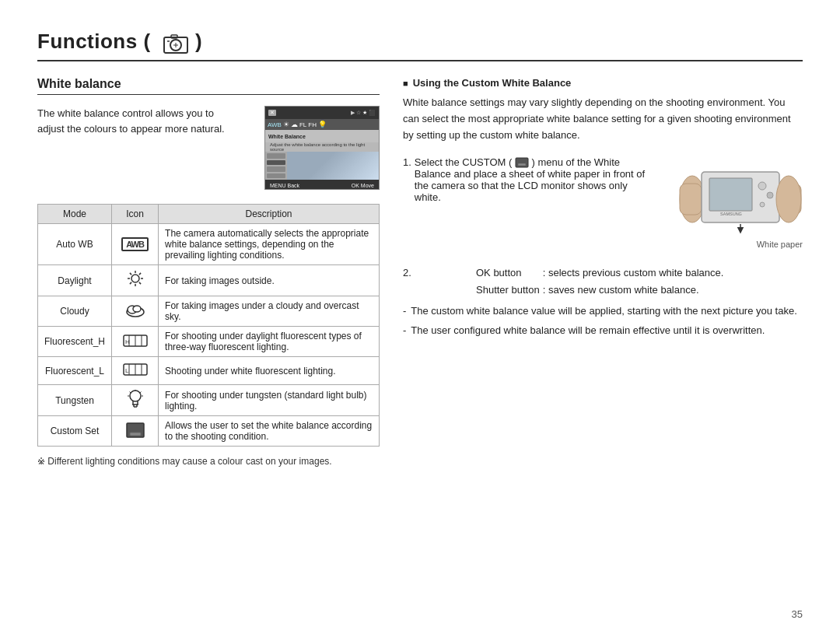  What do you see at coordinates (75, 244) in the screenshot?
I see `mode-cell: Auto WB` at bounding box center [75, 244].